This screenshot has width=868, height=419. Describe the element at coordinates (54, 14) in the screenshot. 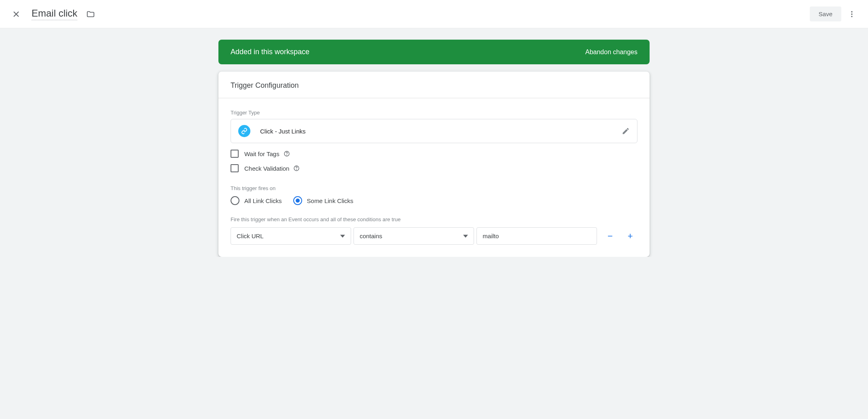

I see `page-title: Email click` at that location.